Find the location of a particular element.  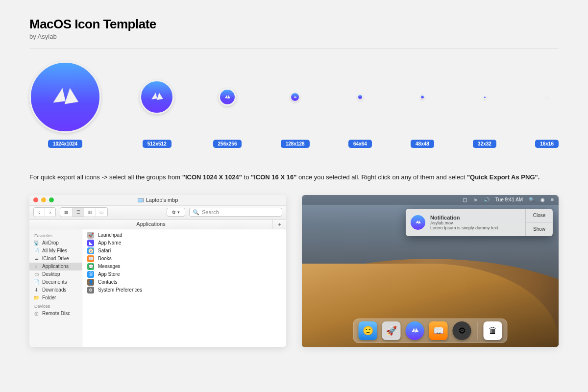

sidebar-item-icon: ☁︎ is located at coordinates (36, 259).